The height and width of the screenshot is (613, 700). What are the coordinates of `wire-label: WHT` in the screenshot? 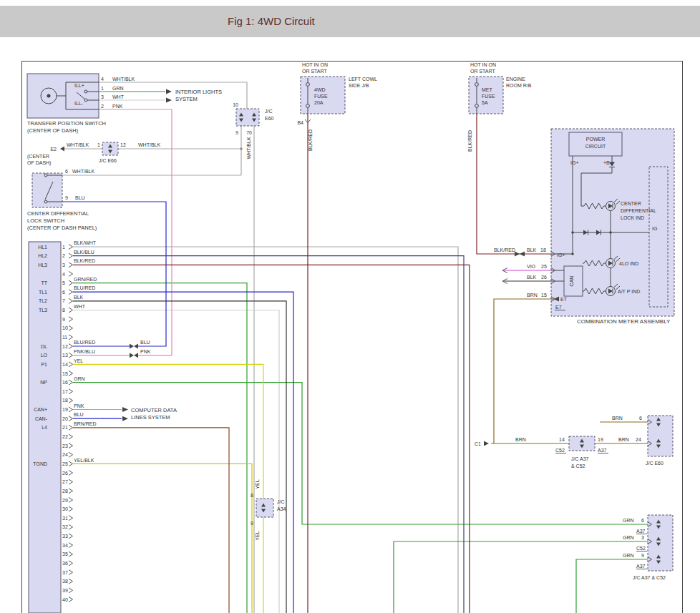 It's located at (119, 97).